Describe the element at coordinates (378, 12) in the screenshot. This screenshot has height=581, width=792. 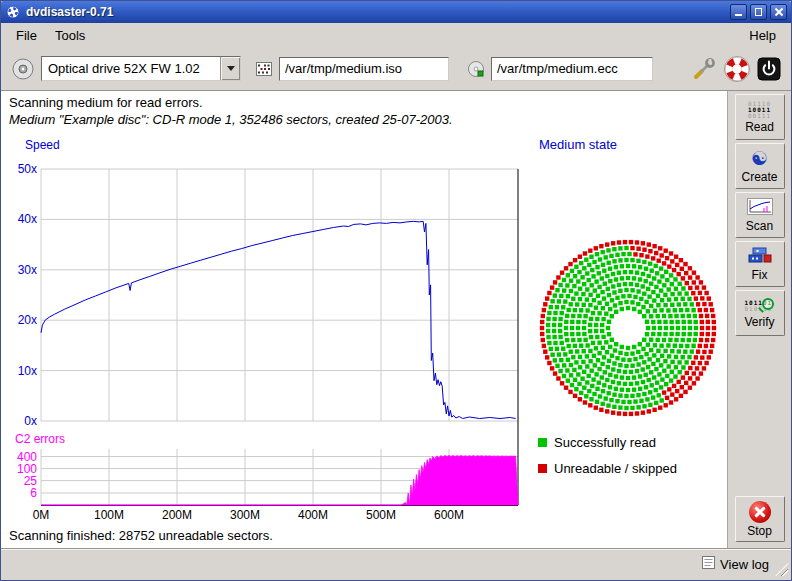
I see `window-title: dvdisaster-0.71` at that location.